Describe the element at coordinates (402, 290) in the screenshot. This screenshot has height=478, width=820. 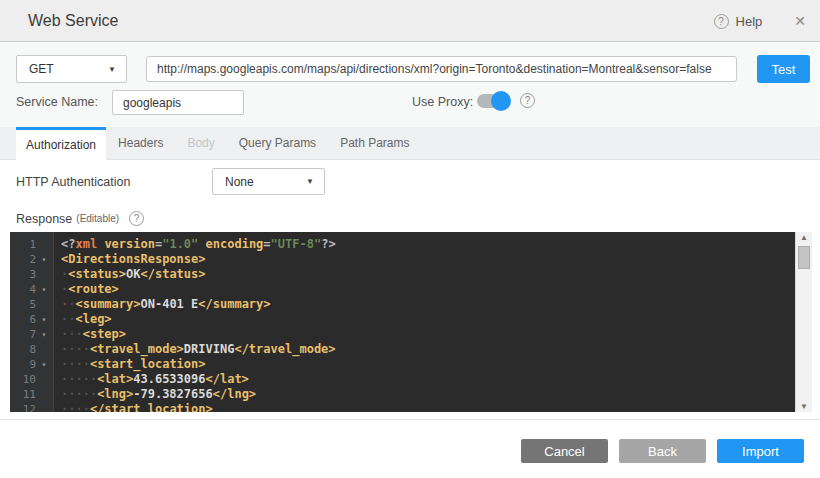
I see `code-line: 4▾·<route>` at that location.